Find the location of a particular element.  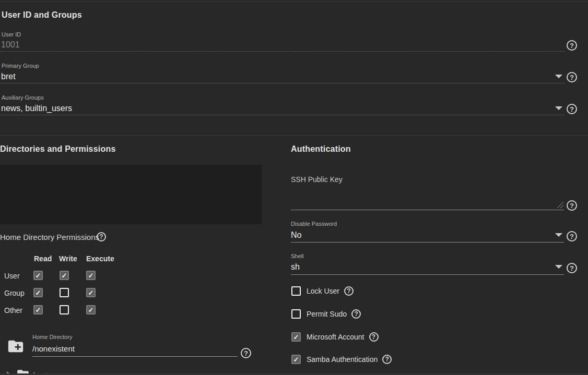

samba-authentication-checkbox: ✓ is located at coordinates (296, 359).